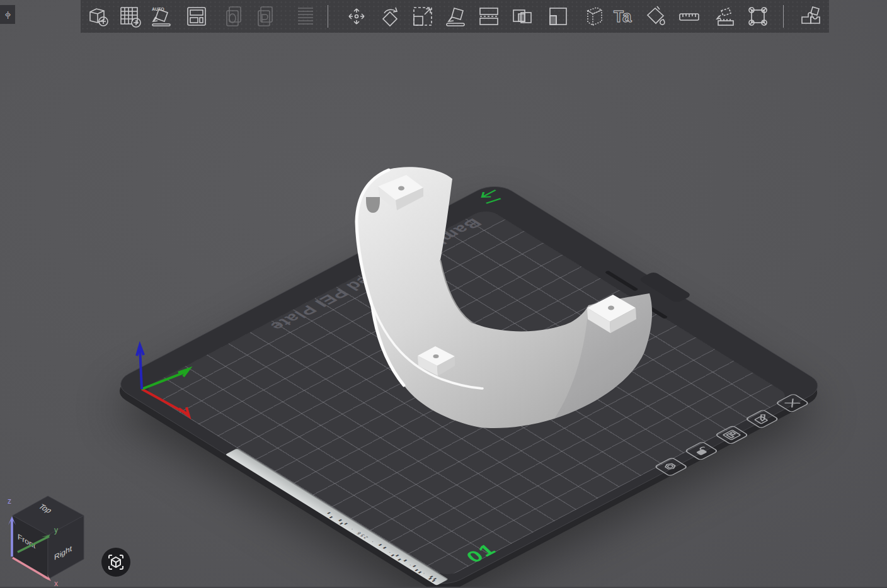 This screenshot has height=588, width=887. What do you see at coordinates (9, 501) in the screenshot?
I see `nav-z-axis-label: z` at bounding box center [9, 501].